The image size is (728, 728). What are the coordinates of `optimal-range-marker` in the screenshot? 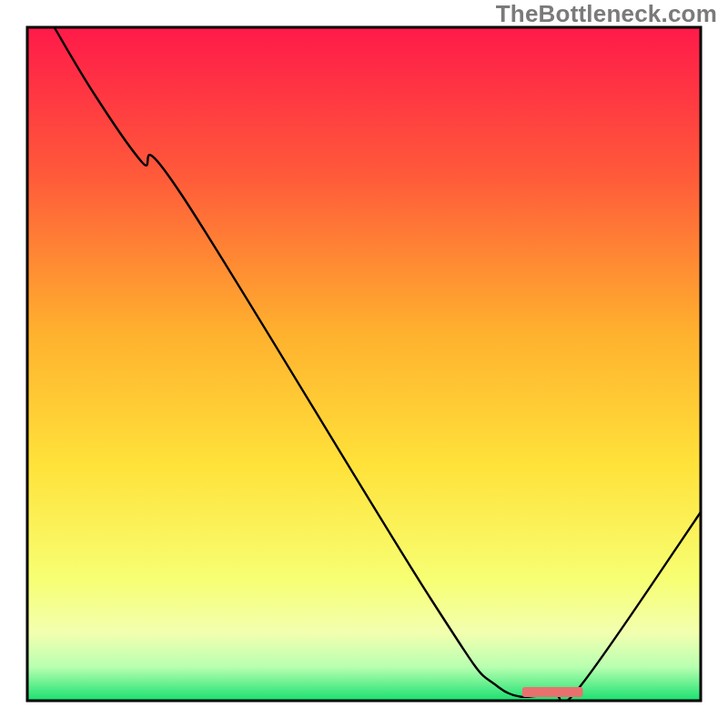 It's located at (553, 692).